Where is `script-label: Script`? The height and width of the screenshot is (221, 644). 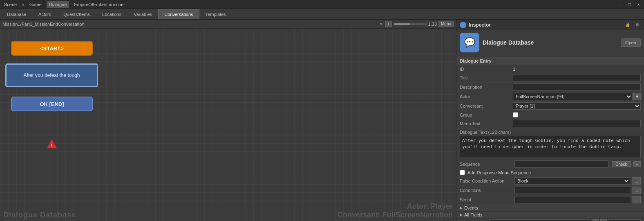 script-label: Script is located at coordinates (486, 200).